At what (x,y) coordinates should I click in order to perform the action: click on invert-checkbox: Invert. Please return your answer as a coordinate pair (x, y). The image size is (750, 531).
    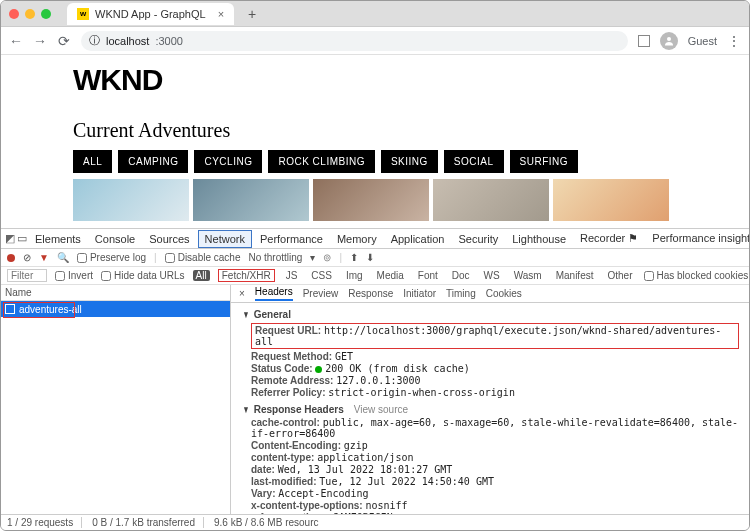
    Looking at the image, I should click on (74, 276).